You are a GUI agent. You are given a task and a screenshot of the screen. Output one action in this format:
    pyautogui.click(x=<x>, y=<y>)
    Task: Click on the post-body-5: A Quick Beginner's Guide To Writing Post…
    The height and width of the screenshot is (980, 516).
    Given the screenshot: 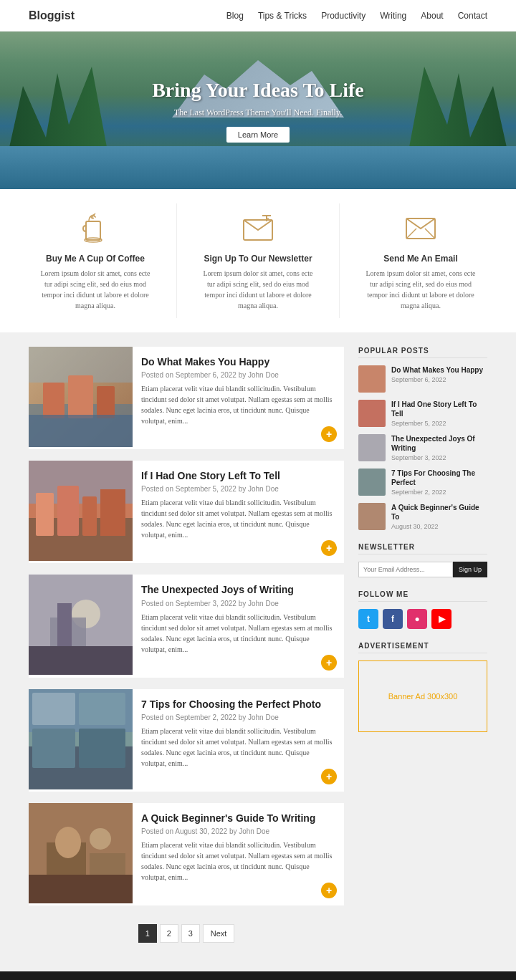 What is the action you would take?
    pyautogui.click(x=238, y=854)
    